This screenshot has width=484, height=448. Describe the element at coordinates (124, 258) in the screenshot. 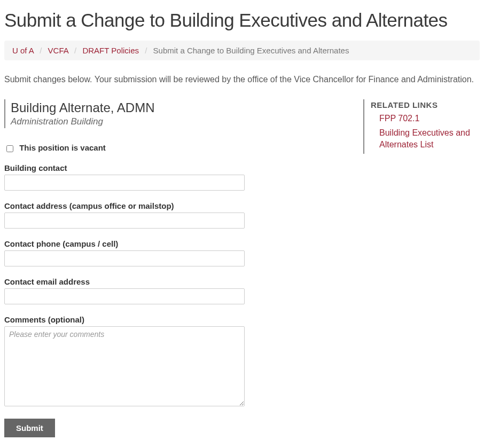

I see `contact-phone-input` at that location.